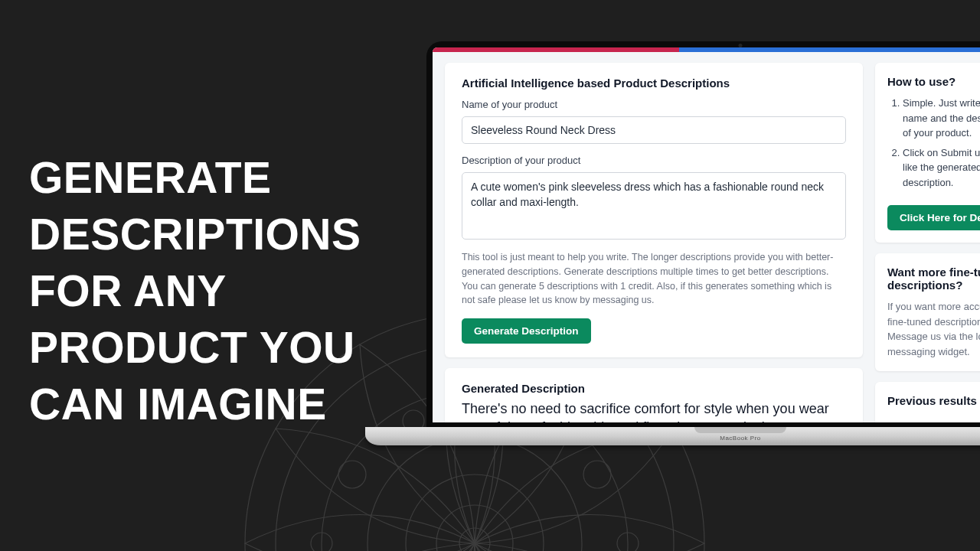  Describe the element at coordinates (654, 104) in the screenshot. I see `product-name-label: Name of your product` at that location.